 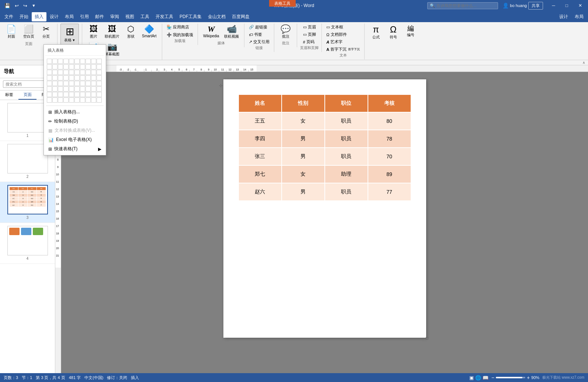 What do you see at coordinates (554, 6) in the screenshot?
I see `minimize-button: ─` at bounding box center [554, 6].